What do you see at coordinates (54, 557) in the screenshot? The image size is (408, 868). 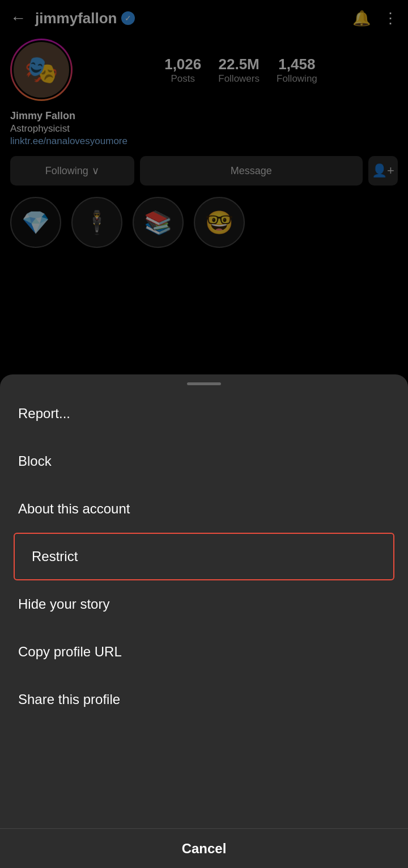 I see `restrict-label: Restrict` at bounding box center [54, 557].